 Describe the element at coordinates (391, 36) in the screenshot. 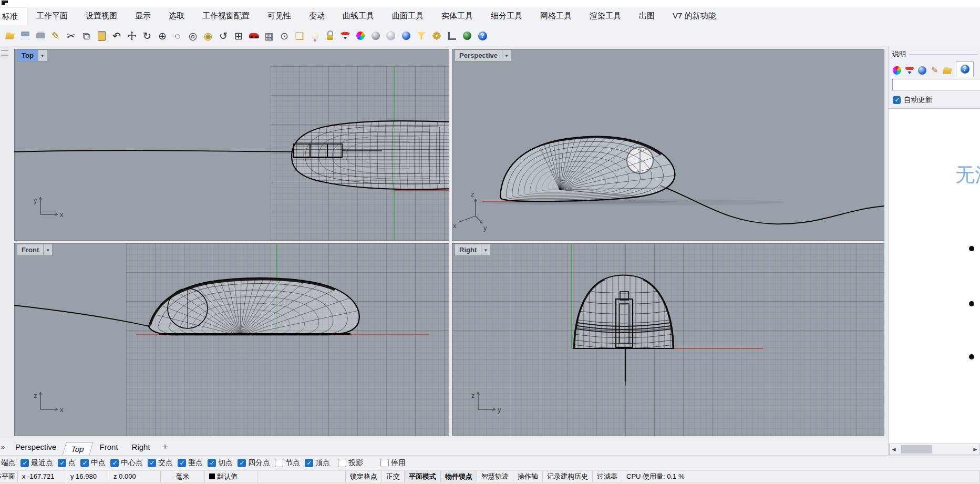

I see `ghosted-sphere-icon` at that location.